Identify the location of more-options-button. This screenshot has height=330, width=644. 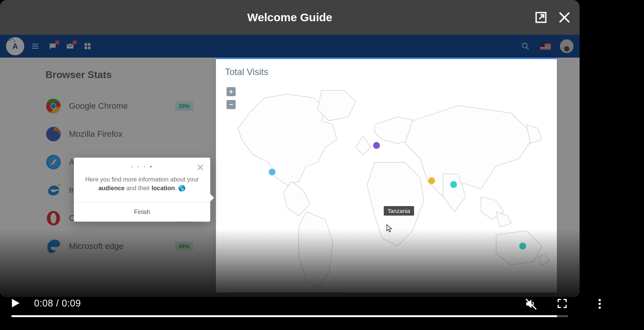
(600, 304).